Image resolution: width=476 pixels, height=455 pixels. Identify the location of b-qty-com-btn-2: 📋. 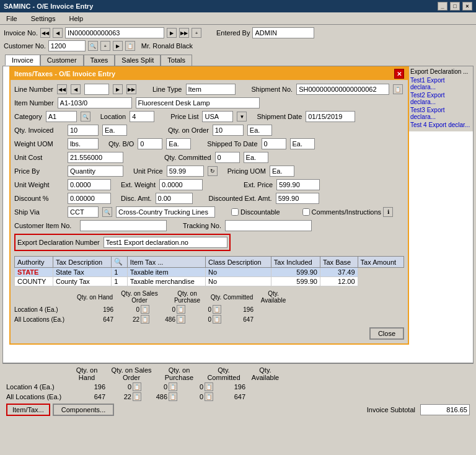
(209, 397).